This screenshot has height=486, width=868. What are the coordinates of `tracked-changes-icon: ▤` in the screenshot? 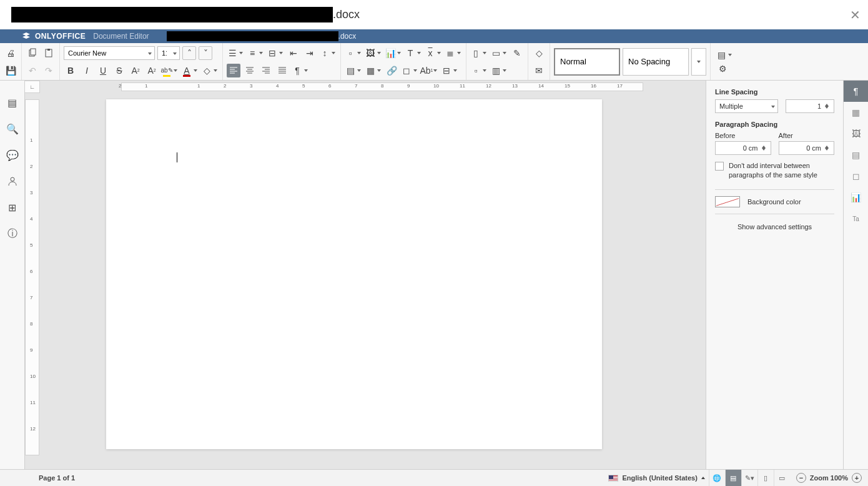 It's located at (733, 478).